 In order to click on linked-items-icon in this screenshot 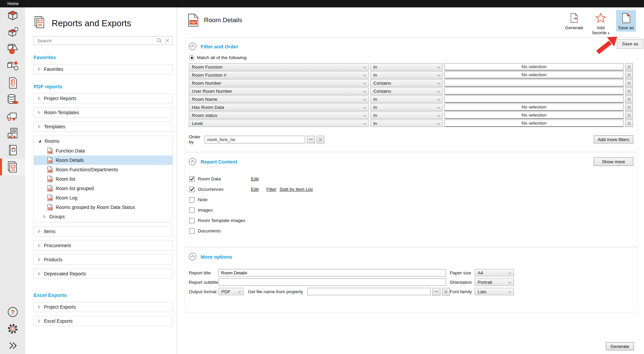, I will do `click(13, 66)`.